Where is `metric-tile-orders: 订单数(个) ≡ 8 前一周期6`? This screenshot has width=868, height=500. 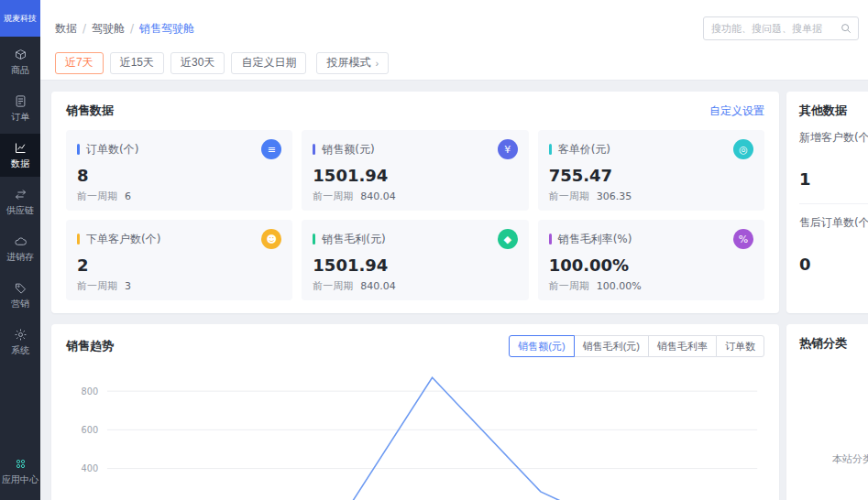 metric-tile-orders: 订单数(个) ≡ 8 前一周期6 is located at coordinates (180, 170).